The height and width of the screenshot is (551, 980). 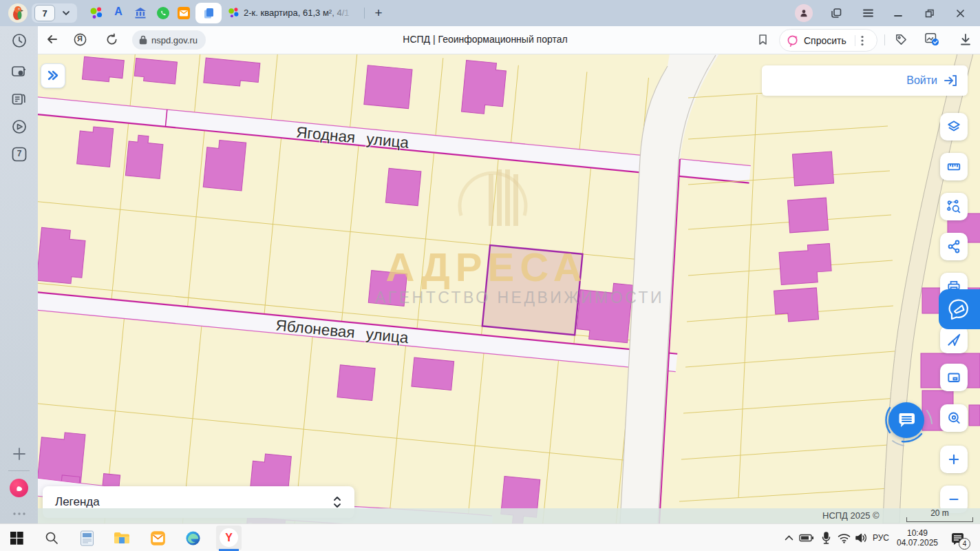 I want to click on legend-label: Легенда, so click(x=77, y=502).